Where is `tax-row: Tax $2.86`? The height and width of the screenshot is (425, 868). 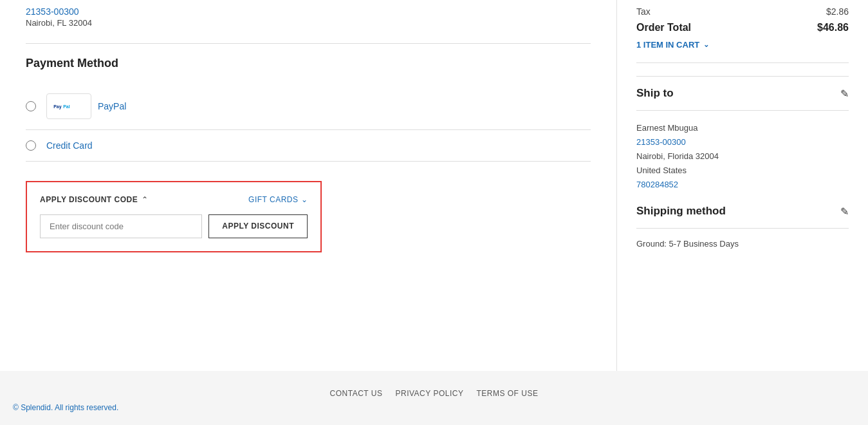
tax-row: Tax $2.86 is located at coordinates (743, 12).